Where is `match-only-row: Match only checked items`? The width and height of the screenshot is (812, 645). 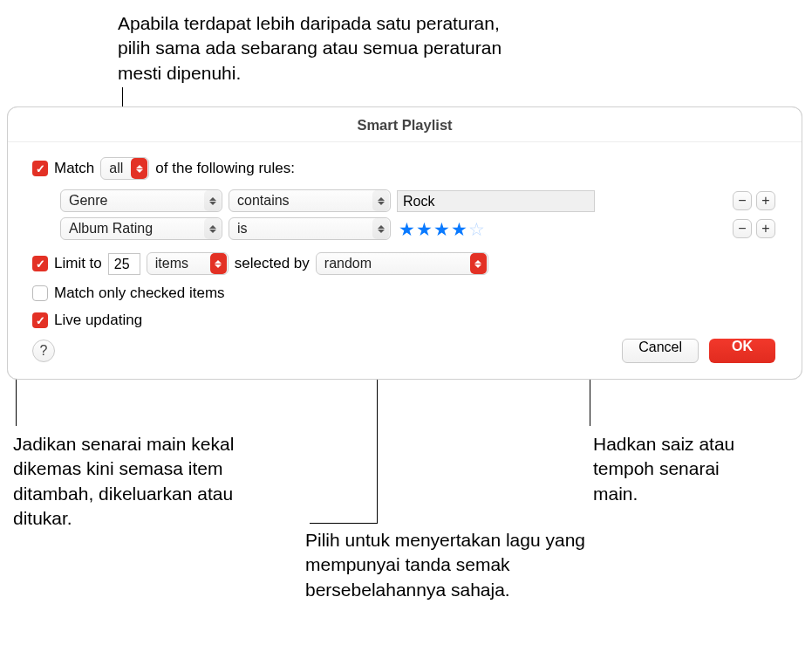 match-only-row: Match only checked items is located at coordinates (404, 293).